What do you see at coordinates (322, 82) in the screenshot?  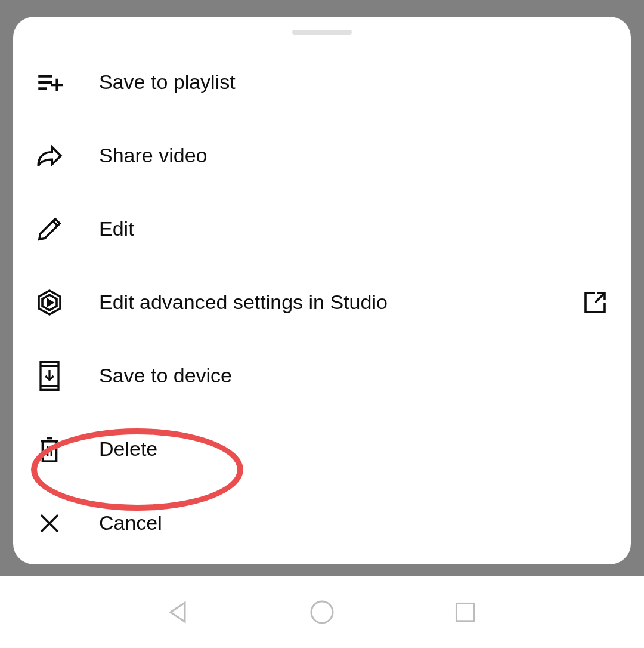 I see `save-to-playlist-item: Save to playlist` at bounding box center [322, 82].